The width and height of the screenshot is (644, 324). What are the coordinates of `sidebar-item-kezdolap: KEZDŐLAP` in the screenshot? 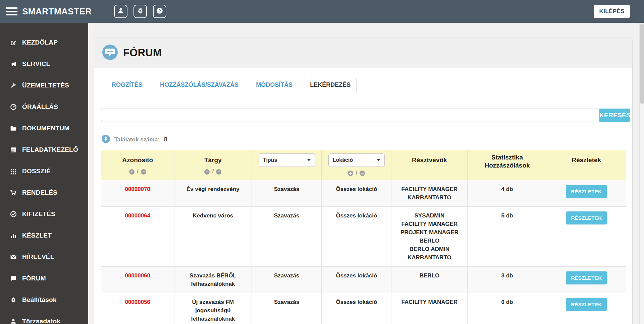 It's located at (44, 43).